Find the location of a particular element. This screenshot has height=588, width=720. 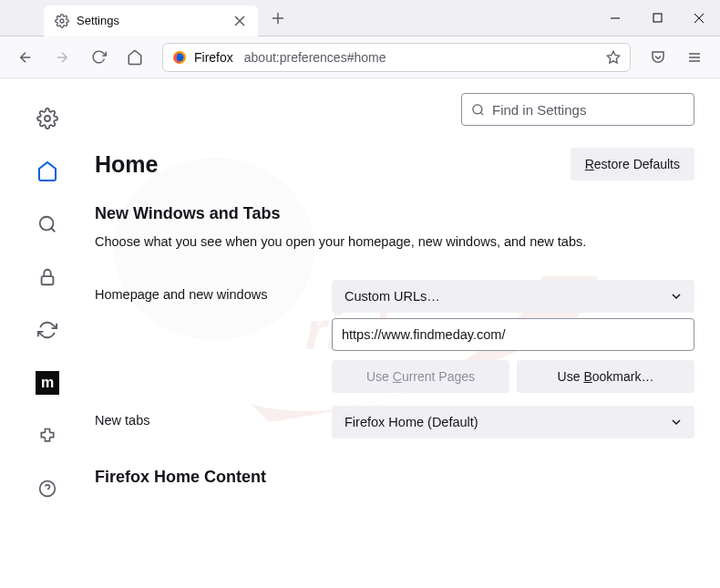

window-titlebar: Settings is located at coordinates (360, 18).